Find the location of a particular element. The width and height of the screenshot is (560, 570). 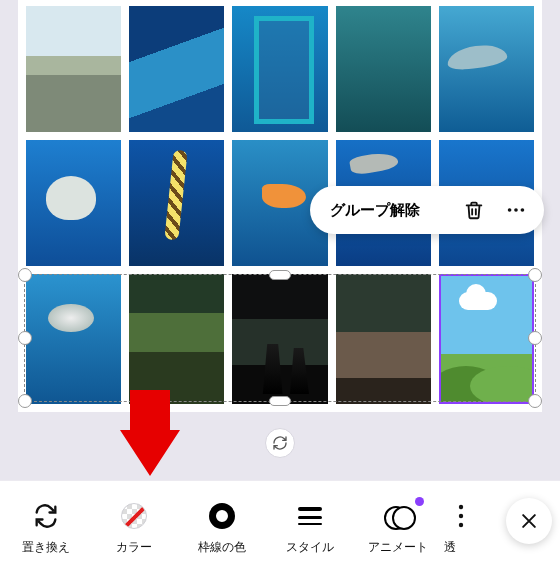

toolbar-item-label: アニメート is located at coordinates (398, 548).